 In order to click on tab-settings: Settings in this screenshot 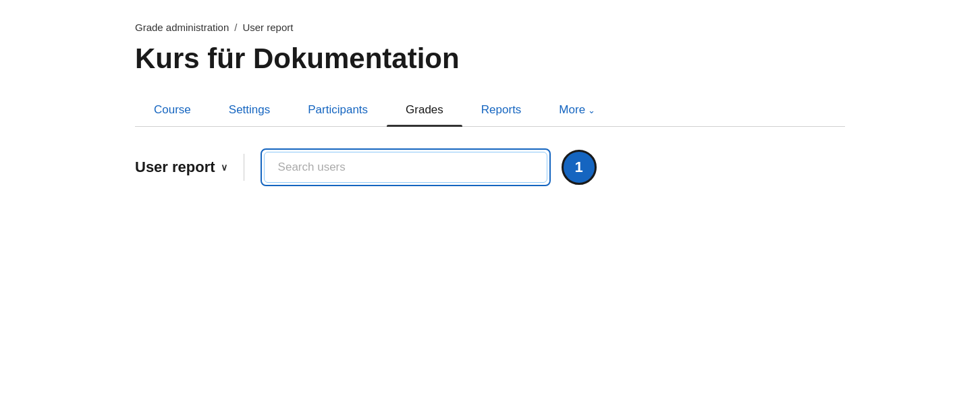, I will do `click(250, 110)`.